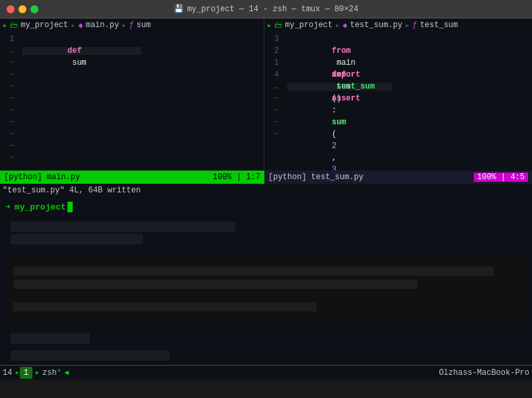 The image size is (532, 398). Describe the element at coordinates (270, 25) in the screenshot. I see `right-breadcrumb-icon: ▸` at that location.